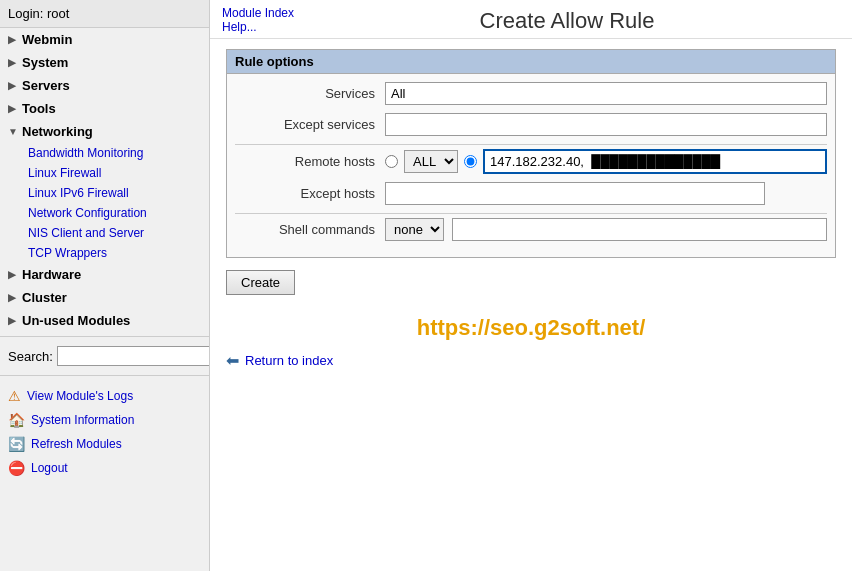 This screenshot has width=852, height=571. Describe the element at coordinates (310, 94) in the screenshot. I see `services-label: Services` at that location.